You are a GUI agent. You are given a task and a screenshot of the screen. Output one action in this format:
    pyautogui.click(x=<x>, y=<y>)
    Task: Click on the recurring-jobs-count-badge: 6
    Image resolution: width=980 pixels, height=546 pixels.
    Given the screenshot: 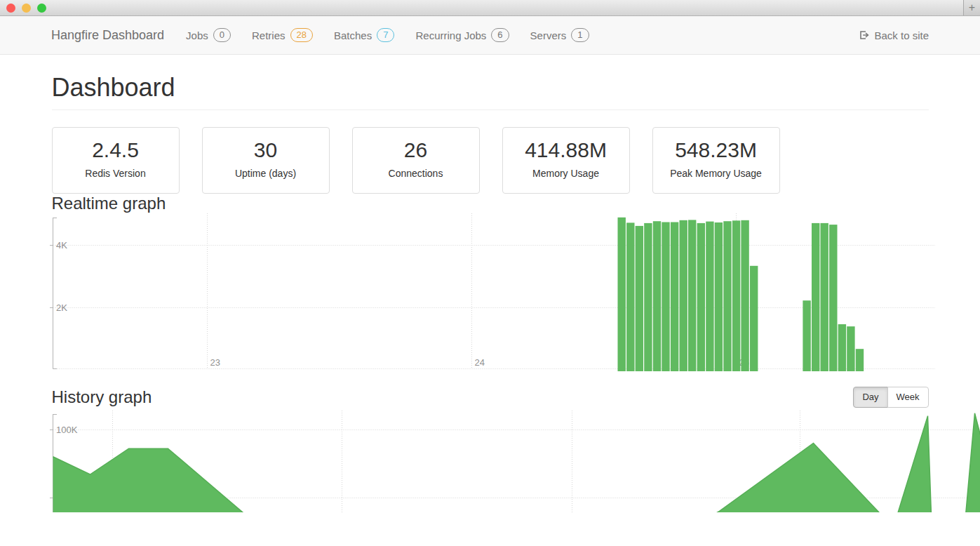 What is the action you would take?
    pyautogui.click(x=499, y=35)
    